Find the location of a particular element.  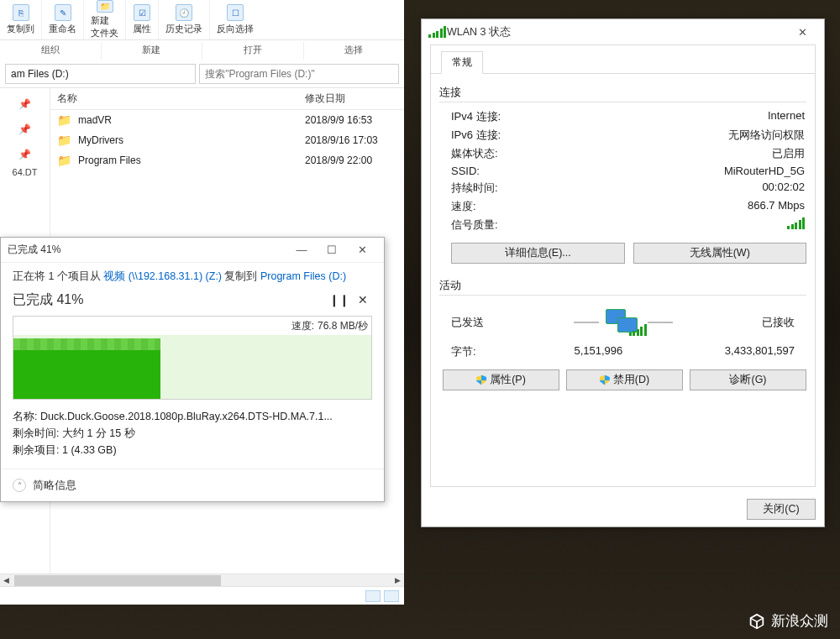

diagnose-button: 诊断(G) is located at coordinates (748, 380).